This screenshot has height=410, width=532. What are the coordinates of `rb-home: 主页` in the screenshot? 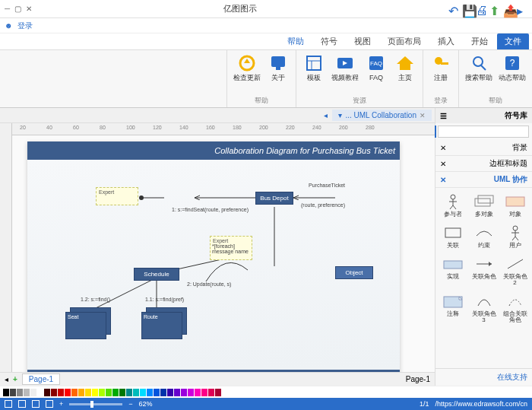 It's located at (405, 68).